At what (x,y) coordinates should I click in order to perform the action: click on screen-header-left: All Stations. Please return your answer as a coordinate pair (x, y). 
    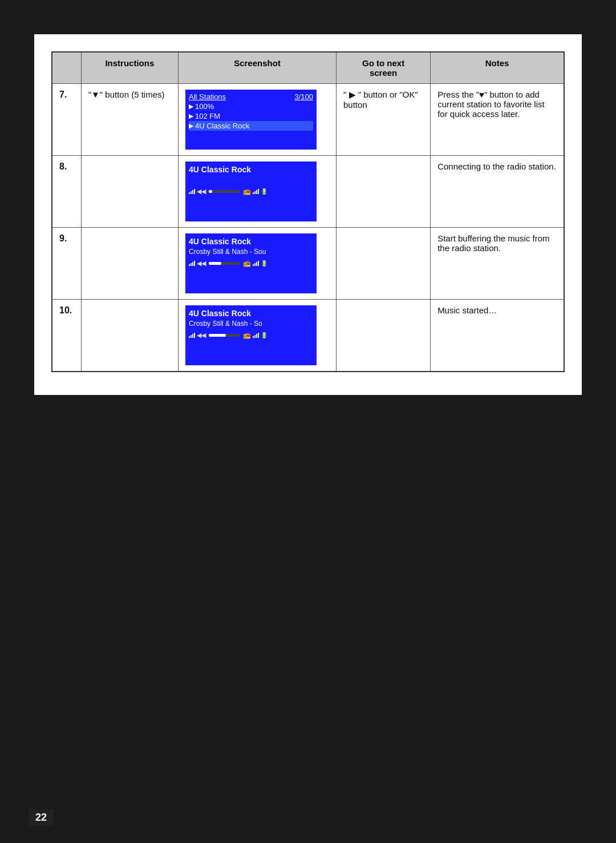
    Looking at the image, I should click on (208, 97).